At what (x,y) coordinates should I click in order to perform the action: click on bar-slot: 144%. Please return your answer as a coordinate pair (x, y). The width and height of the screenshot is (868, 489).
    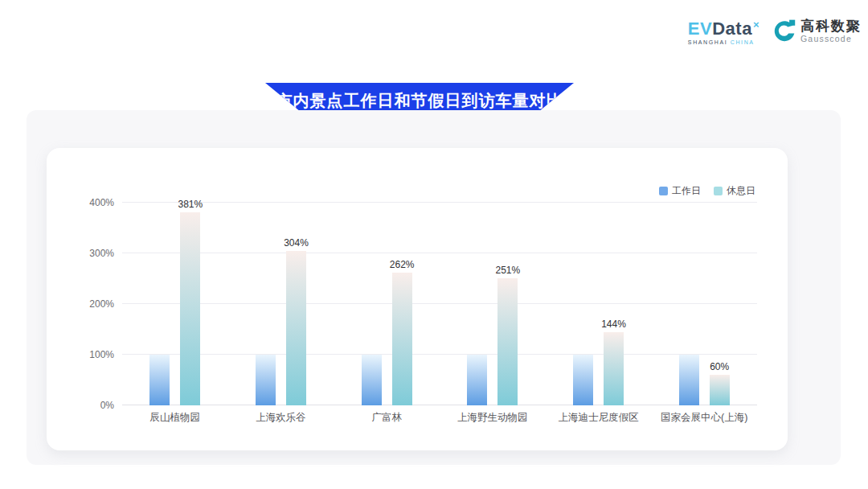
    Looking at the image, I should click on (614, 304).